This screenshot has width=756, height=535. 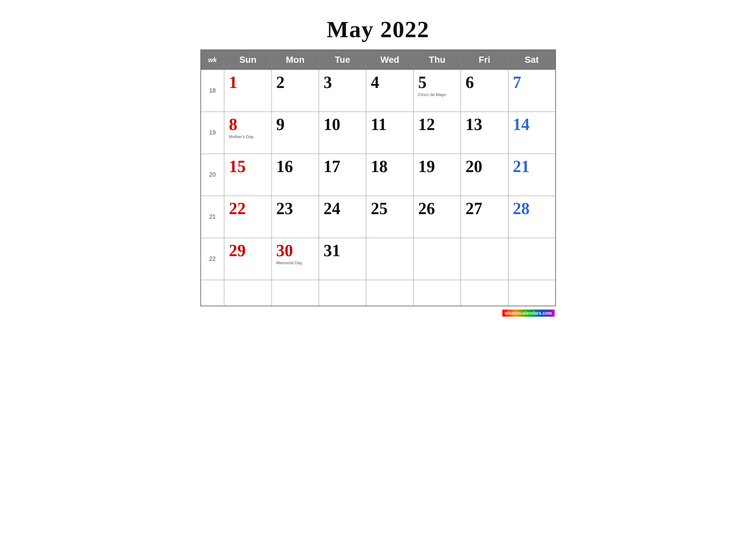 What do you see at coordinates (485, 60) in the screenshot?
I see `header-fri: Fri` at bounding box center [485, 60].